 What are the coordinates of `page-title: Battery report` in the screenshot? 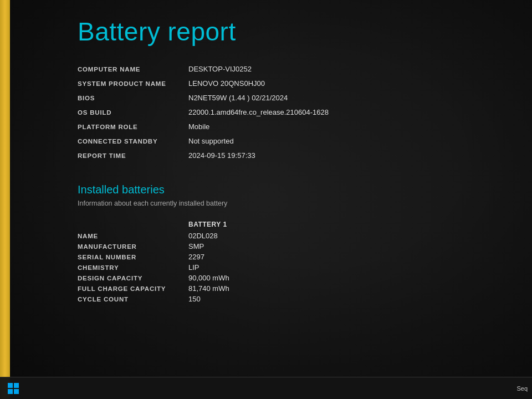 It's located at (305, 32).